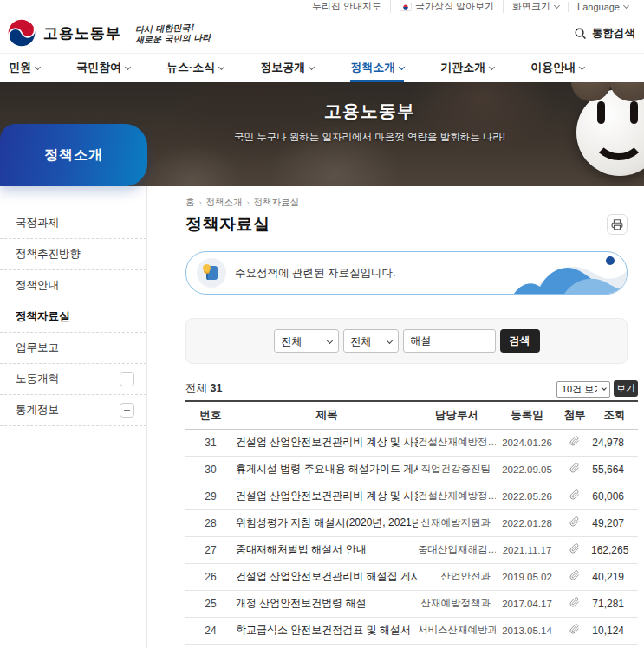  What do you see at coordinates (527, 443) in the screenshot?
I see `cell-date: 2024.01.26` at bounding box center [527, 443].